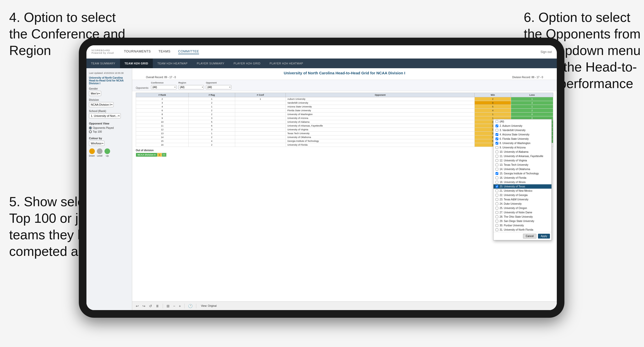  I want to click on pause-button: ⏸, so click(157, 306).